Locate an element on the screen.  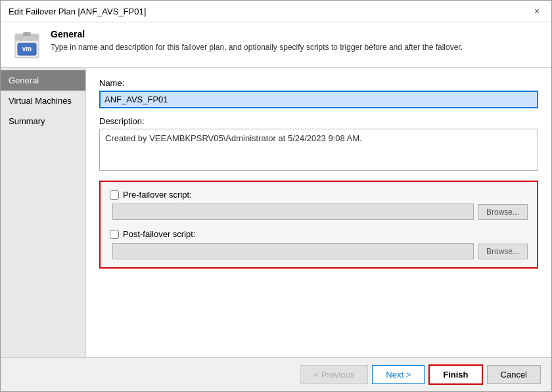
pre-failover-checkbox is located at coordinates (114, 195).